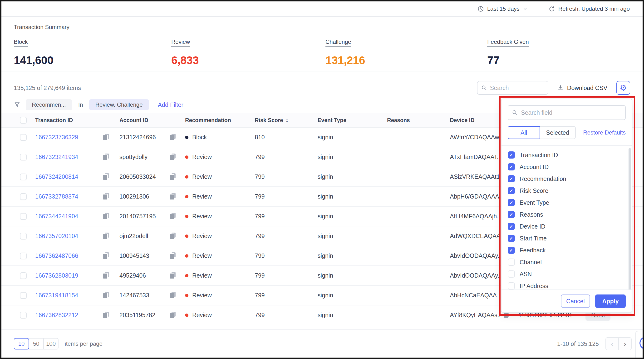  I want to click on field-toggle-device-id: Device ID, so click(567, 226).